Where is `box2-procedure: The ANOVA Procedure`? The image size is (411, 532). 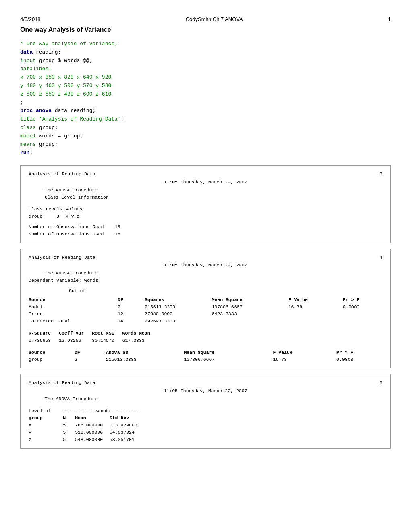 box2-procedure: The ANOVA Procedure is located at coordinates (214, 273).